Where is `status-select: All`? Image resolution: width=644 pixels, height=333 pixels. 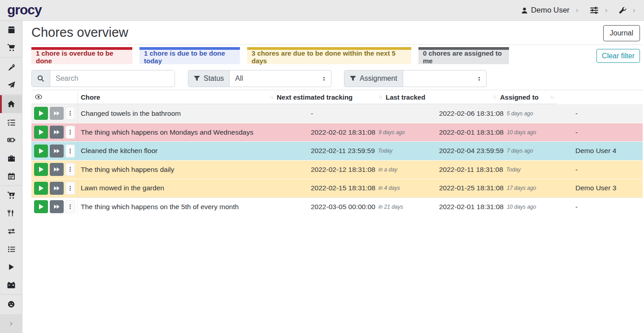
status-select: All is located at coordinates (280, 79).